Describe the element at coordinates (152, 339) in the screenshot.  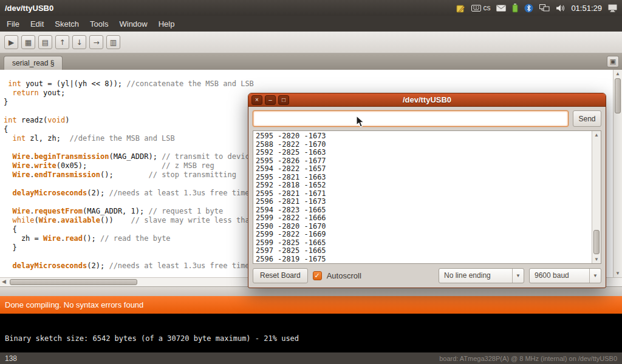
I see `console-text: Binary sketch size: 6542 bytes (of a 307…` at that location.